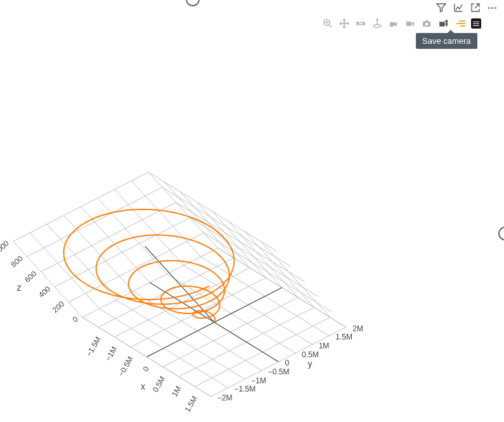 Image resolution: width=504 pixels, height=422 pixels. What do you see at coordinates (143, 386) in the screenshot?
I see `svg-text: x` at bounding box center [143, 386].